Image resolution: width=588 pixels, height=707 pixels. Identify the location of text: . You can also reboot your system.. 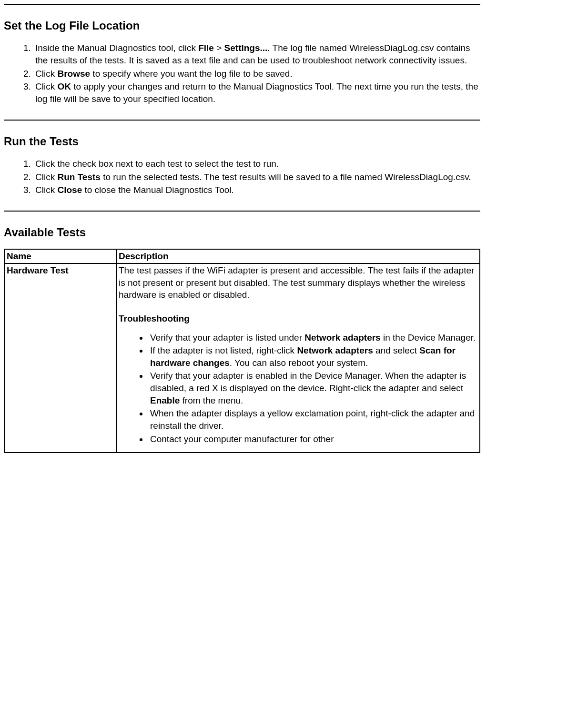
(299, 363).